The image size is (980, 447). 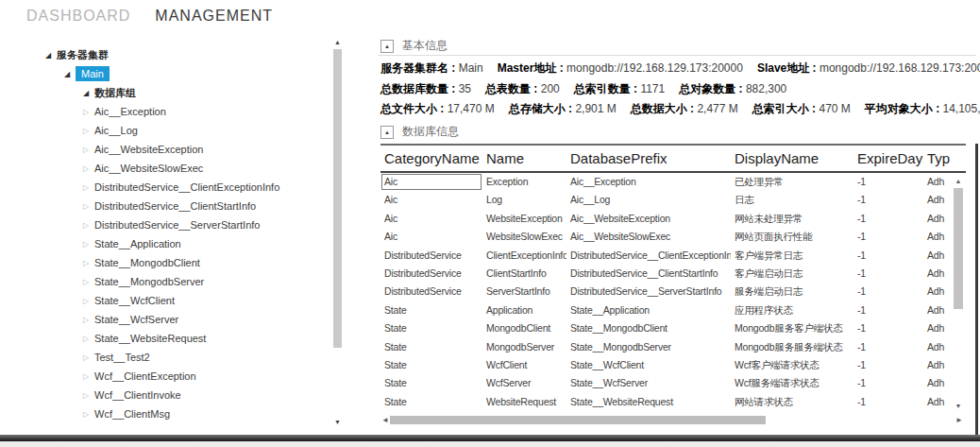 What do you see at coordinates (667, 348) in the screenshot?
I see `table-row: StateMongodbServerState__MongodbServerMo…` at bounding box center [667, 348].